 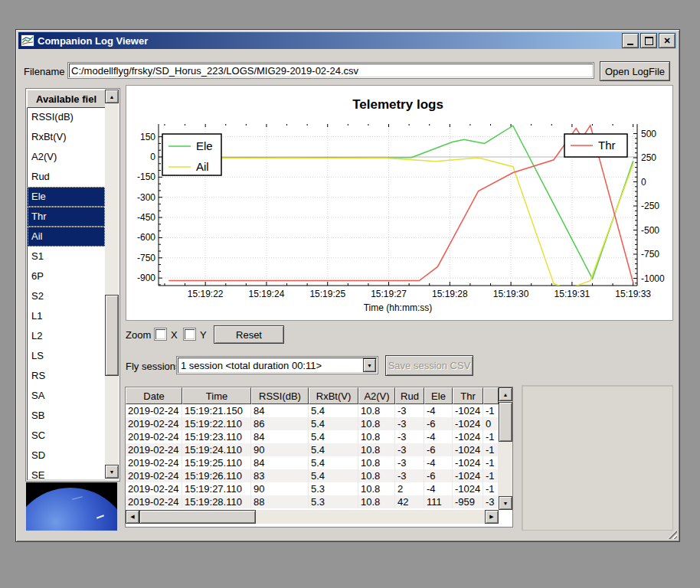 What do you see at coordinates (154, 396) in the screenshot?
I see `column-header-date: Date` at bounding box center [154, 396].